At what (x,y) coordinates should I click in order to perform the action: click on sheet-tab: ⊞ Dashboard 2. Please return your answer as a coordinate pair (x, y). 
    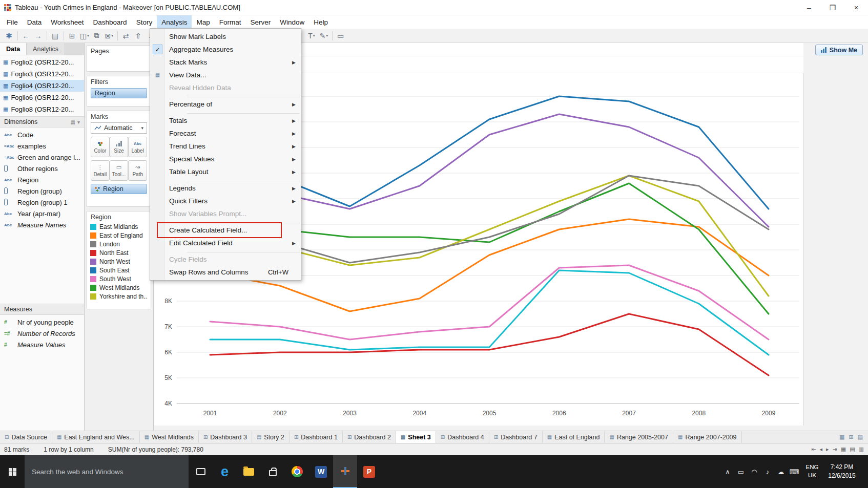
    Looking at the image, I should click on (369, 437).